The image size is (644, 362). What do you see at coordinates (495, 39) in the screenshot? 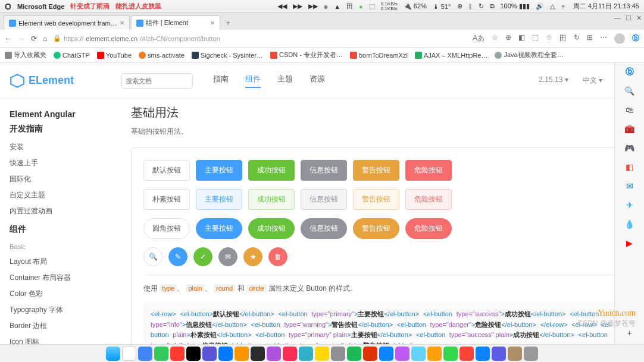
I see `read-aloud-icon: ☆` at bounding box center [495, 39].